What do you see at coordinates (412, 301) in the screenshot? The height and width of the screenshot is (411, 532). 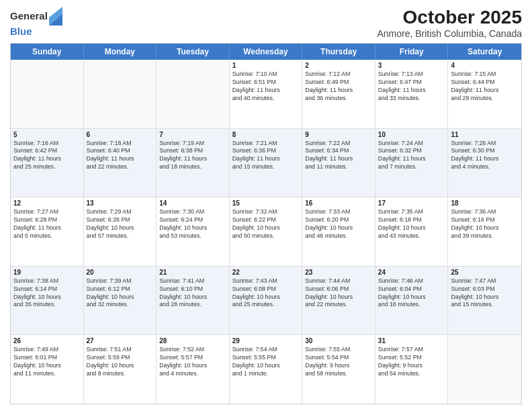 I see `calendar-cell: 24Sunrise: 7:46 AM Sunset: 6:04 PM Dayli…` at bounding box center [412, 301].